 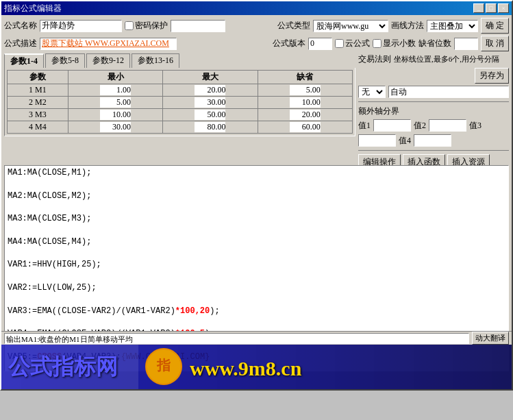 What do you see at coordinates (256, 44) in the screenshot?
I see `formula-desc-row: 公式描述 公式版本 云公式 显示小数 缺省位数 取 消` at bounding box center [256, 44].